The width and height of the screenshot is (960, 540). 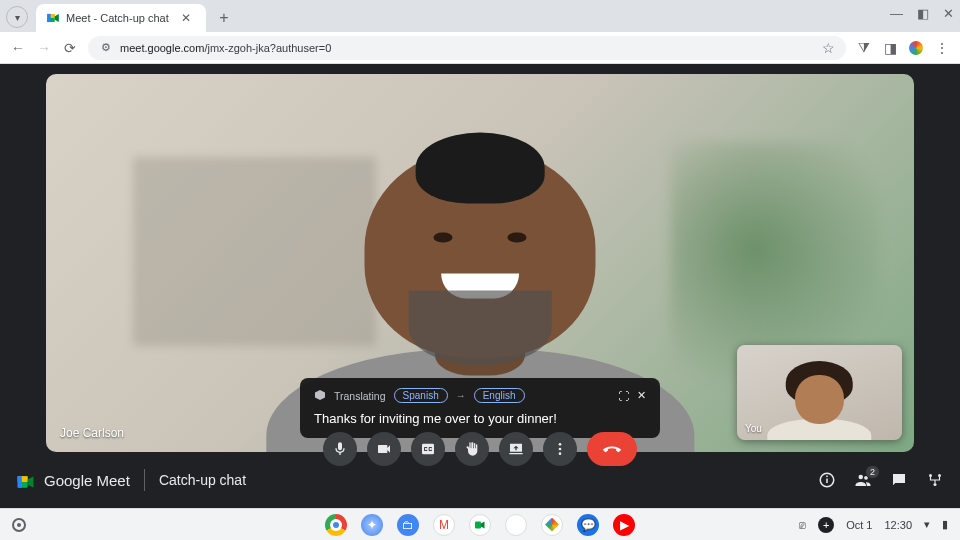 I want to click on meet-logo-icon, so click(x=26, y=480).